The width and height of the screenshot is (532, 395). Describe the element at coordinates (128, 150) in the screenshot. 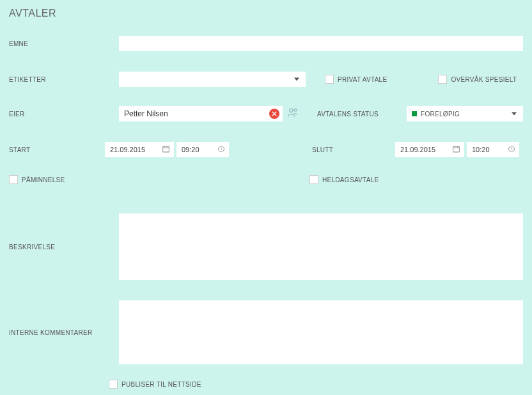

I see `start-date-value: 21.09.2015` at that location.